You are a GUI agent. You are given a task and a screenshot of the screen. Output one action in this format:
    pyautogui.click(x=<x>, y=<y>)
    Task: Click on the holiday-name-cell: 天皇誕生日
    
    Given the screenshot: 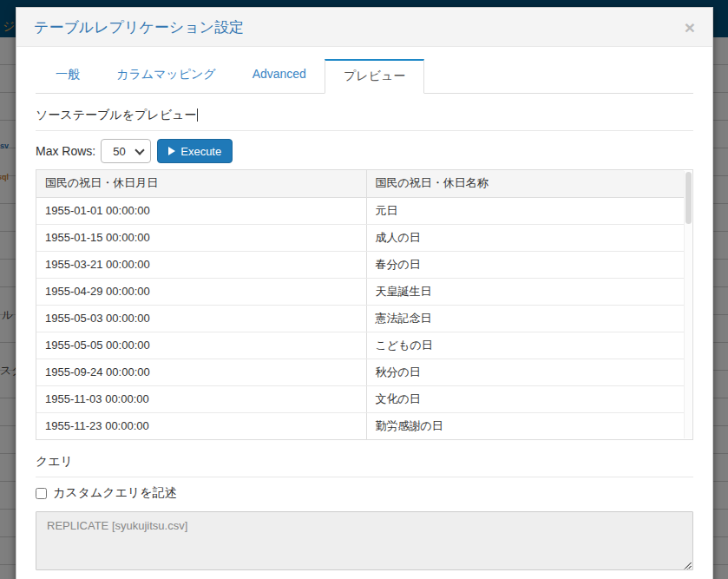 What is the action you would take?
    pyautogui.click(x=525, y=292)
    